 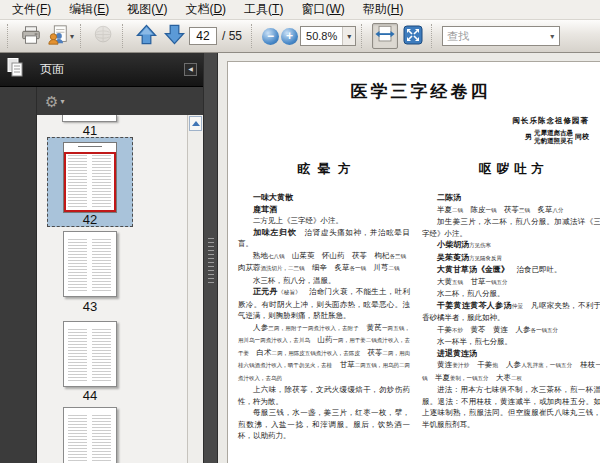 What do you see at coordinates (90, 130) in the screenshot?
I see `thumbnail-label-41: 41` at bounding box center [90, 130].